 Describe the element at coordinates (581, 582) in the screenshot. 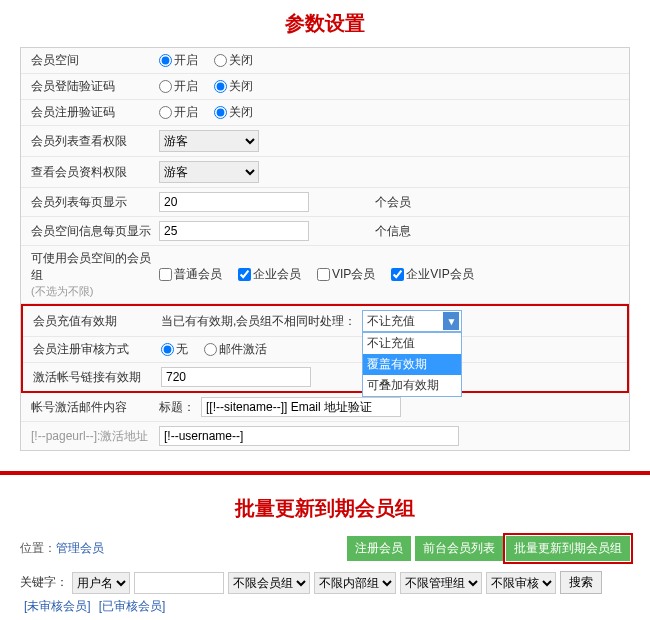

I see `search-button: 搜索` at that location.